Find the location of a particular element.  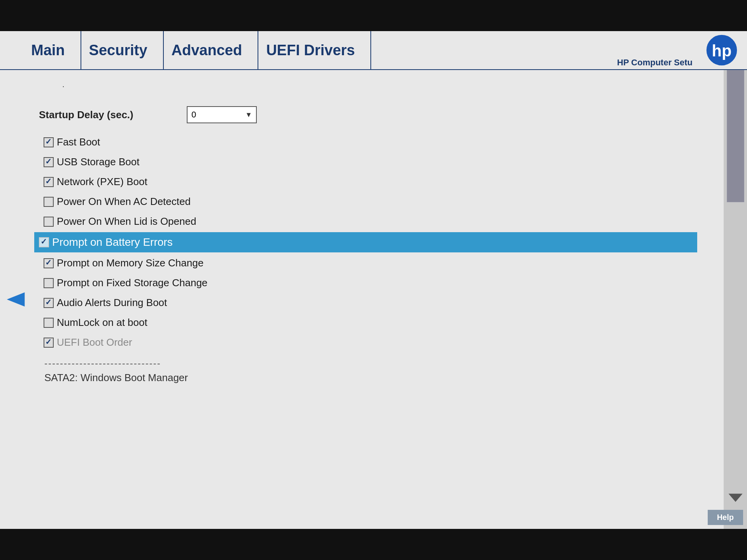

tab-uefi-drivers: UEFI Drivers is located at coordinates (315, 50).